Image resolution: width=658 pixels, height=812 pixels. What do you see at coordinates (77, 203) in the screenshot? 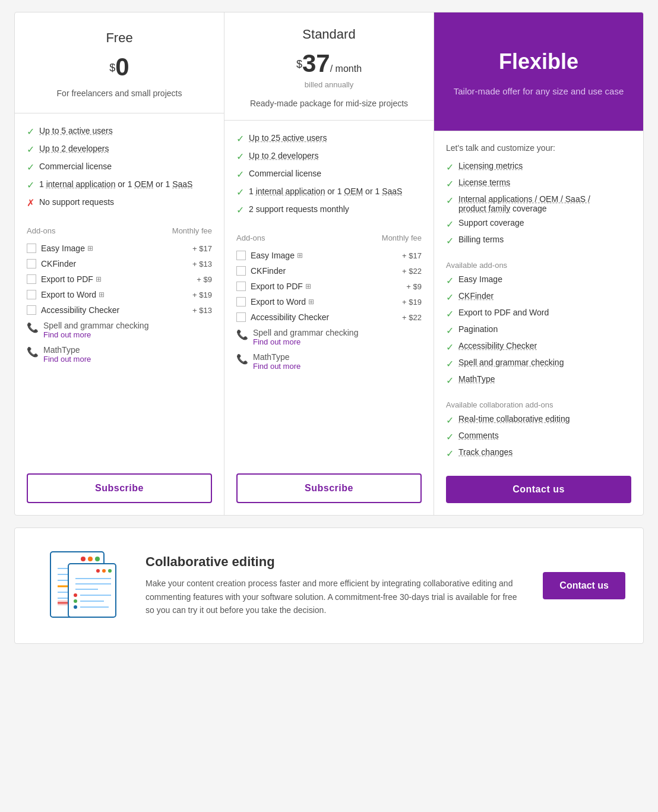
I see `free-feature-5-text: No support requests` at bounding box center [77, 203].